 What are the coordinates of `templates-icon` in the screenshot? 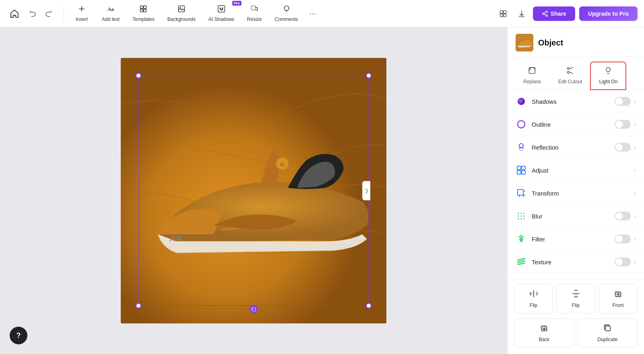 It's located at (143, 10).